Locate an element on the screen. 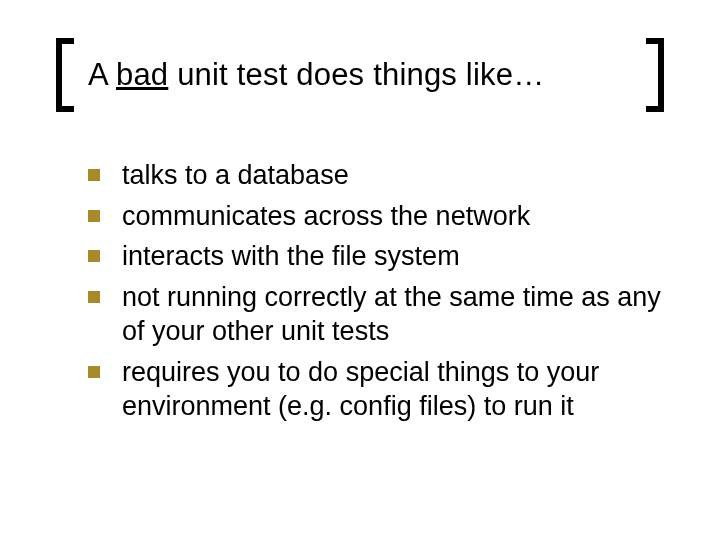 The image size is (720, 540). list-item: interacts with the file system is located at coordinates (380, 256).